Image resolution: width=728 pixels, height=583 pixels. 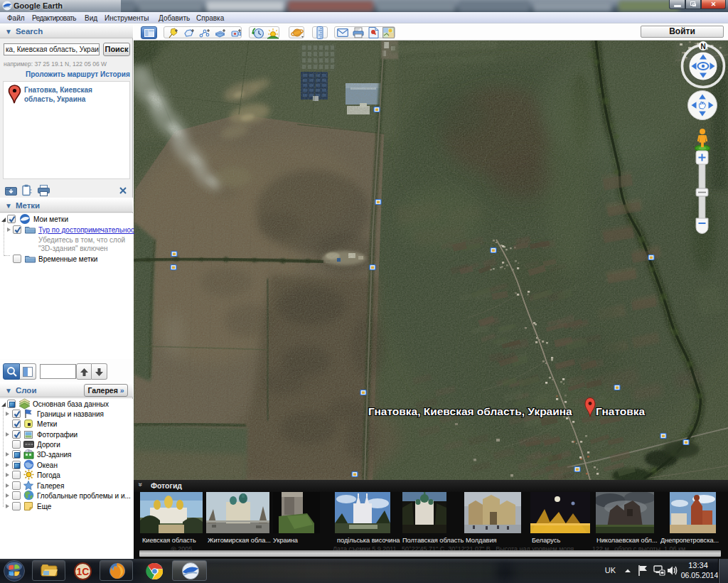 I want to click on svg-text:Гнатовка, Киевская область, Ук: Гнатовка, Киевская область, Украина, so click(x=471, y=411).